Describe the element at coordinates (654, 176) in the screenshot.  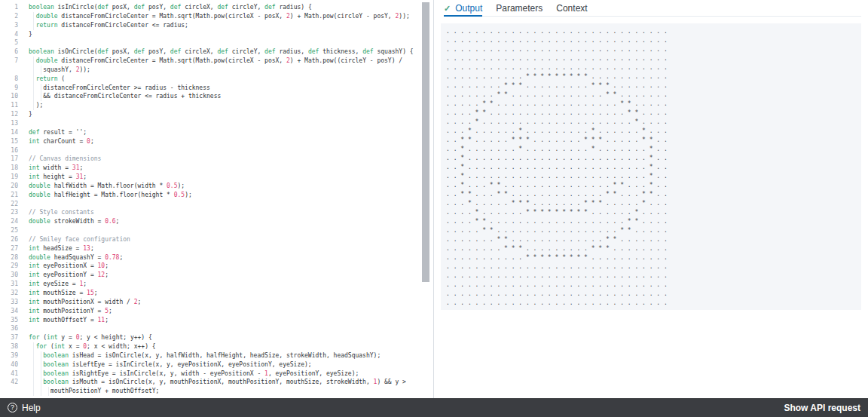
I see `ascii-art-row: . . * . . . . . . . . . . . . . . . . . …` at that location.